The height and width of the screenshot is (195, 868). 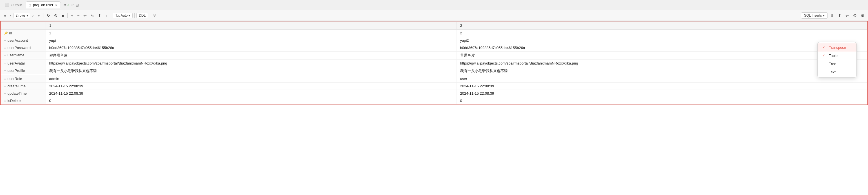 What do you see at coordinates (434, 48) in the screenshot?
I see `table-row: ▭userPasswordb0dd3697a192885d7c055db4615…` at bounding box center [434, 48].